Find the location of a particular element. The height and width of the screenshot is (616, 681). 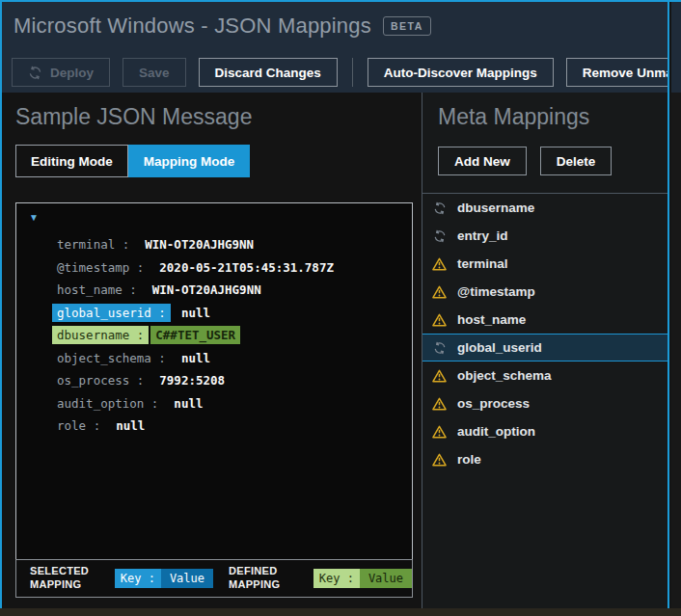

header: Microsoft Windows - JSON Mappings BETA D… is located at coordinates (335, 47).